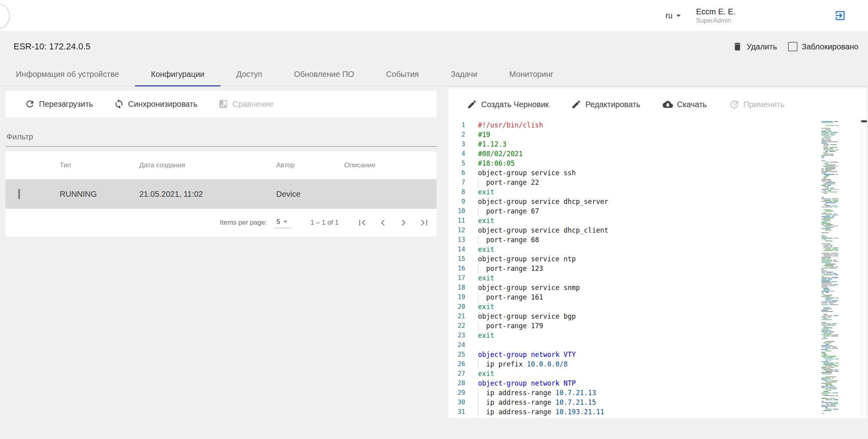  What do you see at coordinates (457, 355) in the screenshot?
I see `line-number: 25` at bounding box center [457, 355].